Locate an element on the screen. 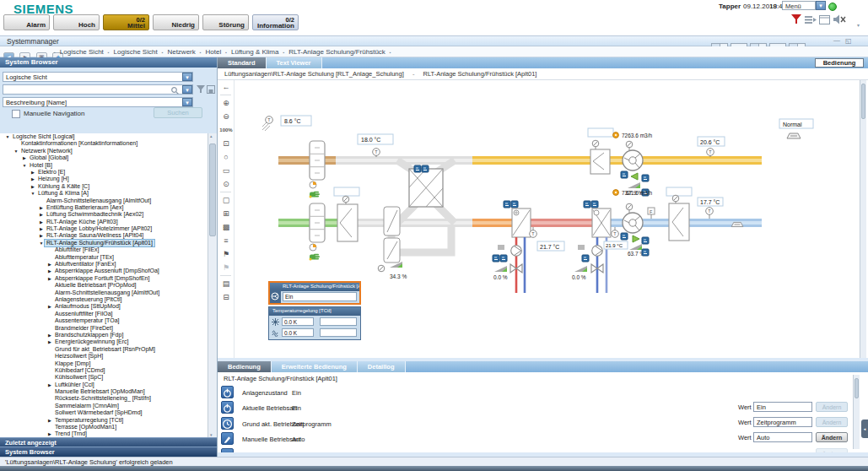 This screenshot has width=868, height=471. save-filter-icon is located at coordinates (211, 89).